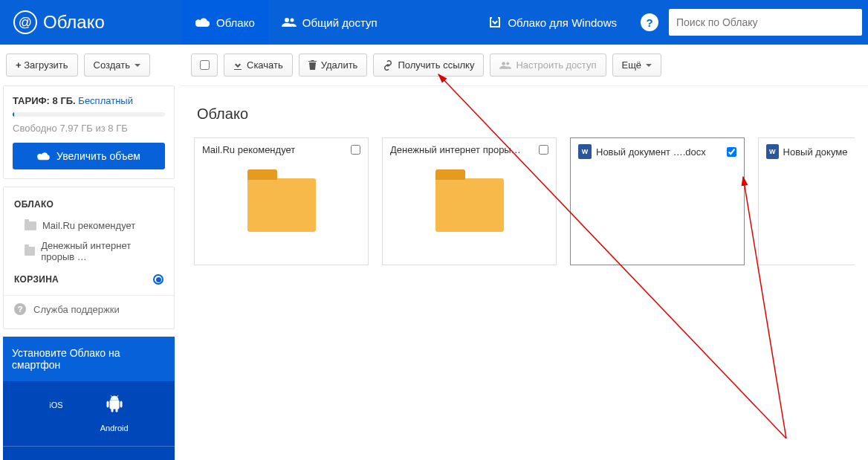 This screenshot has width=868, height=460. I want to click on storage-free-text: Свободно 7.97 ГБ из 8 ГБ, so click(89, 128).